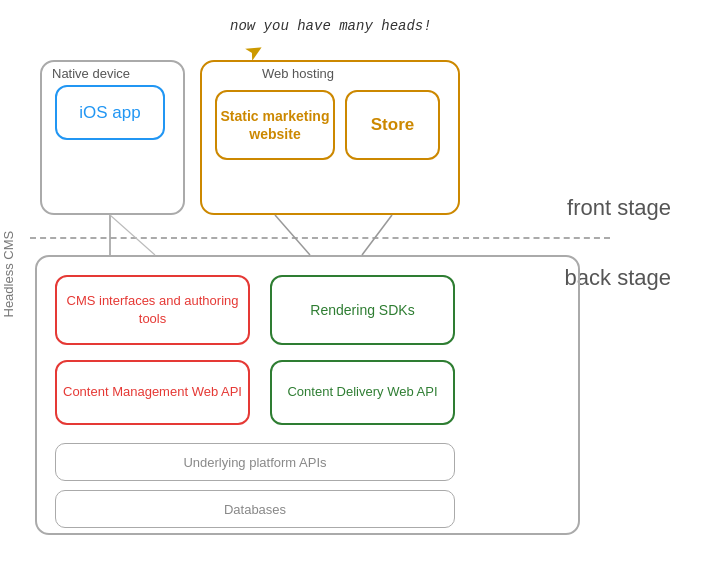 The height and width of the screenshot is (563, 701). What do you see at coordinates (255, 509) in the screenshot?
I see `databases-box: Databases` at bounding box center [255, 509].